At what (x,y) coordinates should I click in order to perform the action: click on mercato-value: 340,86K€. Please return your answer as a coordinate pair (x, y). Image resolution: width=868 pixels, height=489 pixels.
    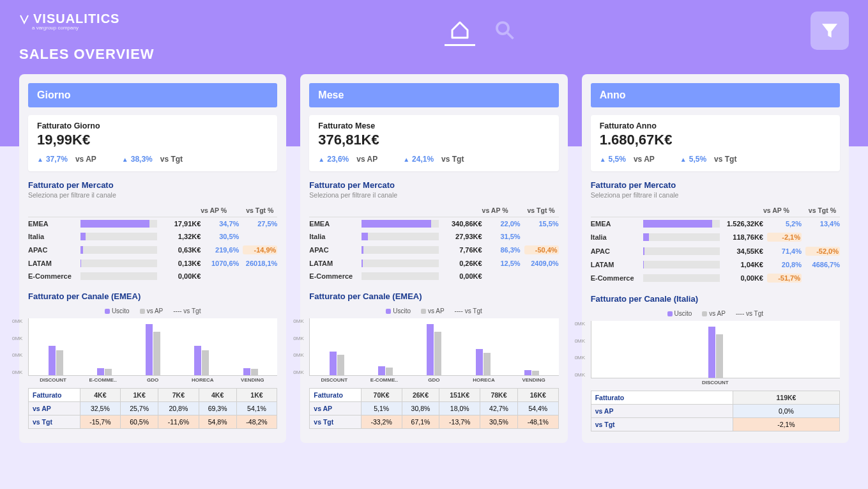
    Looking at the image, I should click on (462, 224).